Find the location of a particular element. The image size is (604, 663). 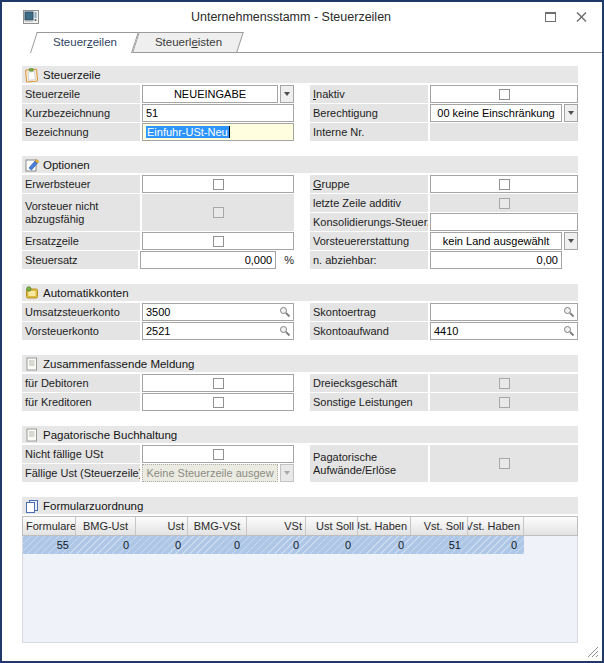

berechtigung-dropdown-button is located at coordinates (571, 113).